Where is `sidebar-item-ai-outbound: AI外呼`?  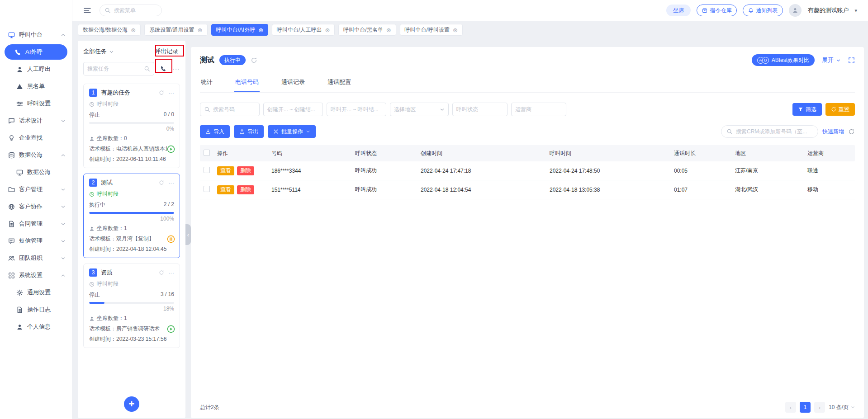 sidebar-item-ai-outbound: AI外呼 is located at coordinates (36, 52).